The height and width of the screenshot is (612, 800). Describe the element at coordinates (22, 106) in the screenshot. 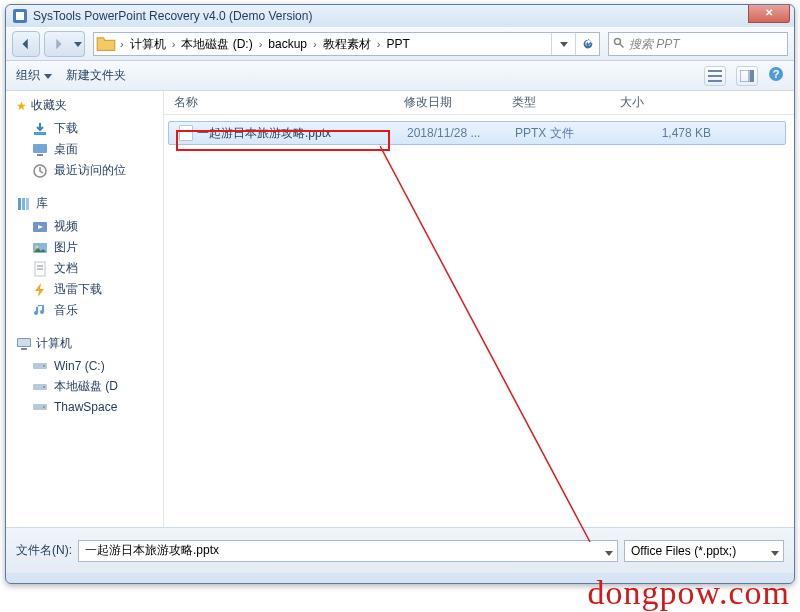

I see `star-icon: ★` at that location.